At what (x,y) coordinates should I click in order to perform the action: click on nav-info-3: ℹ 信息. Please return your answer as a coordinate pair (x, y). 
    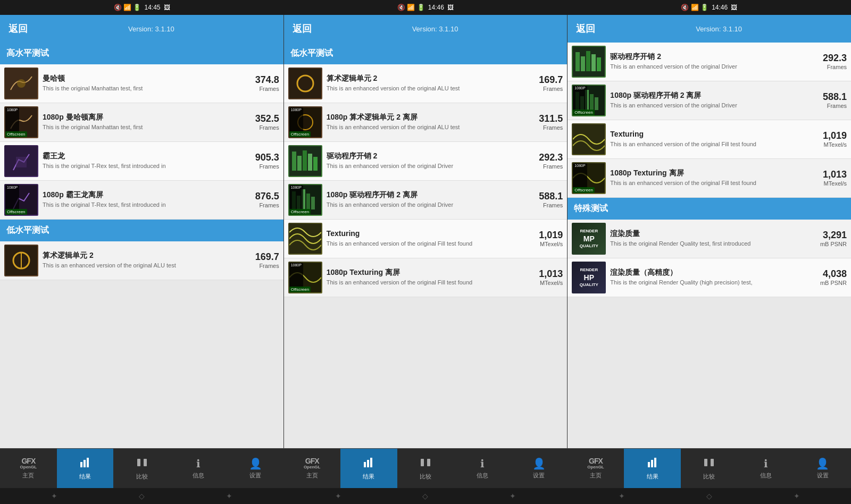
    Looking at the image, I should click on (766, 468).